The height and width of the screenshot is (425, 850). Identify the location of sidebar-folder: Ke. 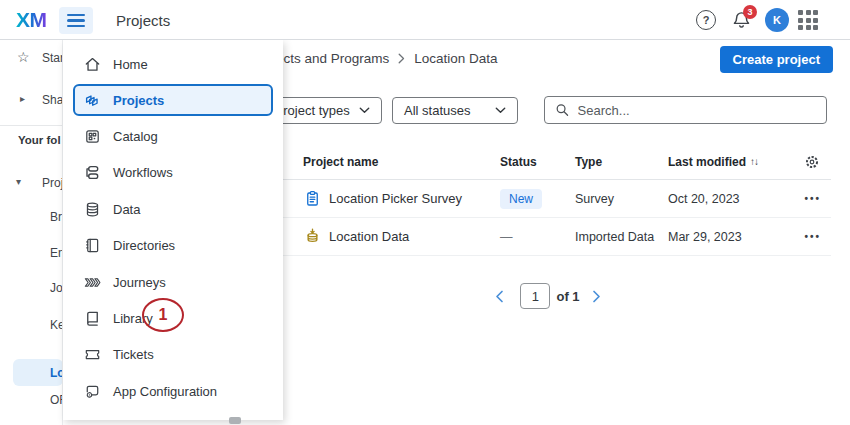
(56, 325).